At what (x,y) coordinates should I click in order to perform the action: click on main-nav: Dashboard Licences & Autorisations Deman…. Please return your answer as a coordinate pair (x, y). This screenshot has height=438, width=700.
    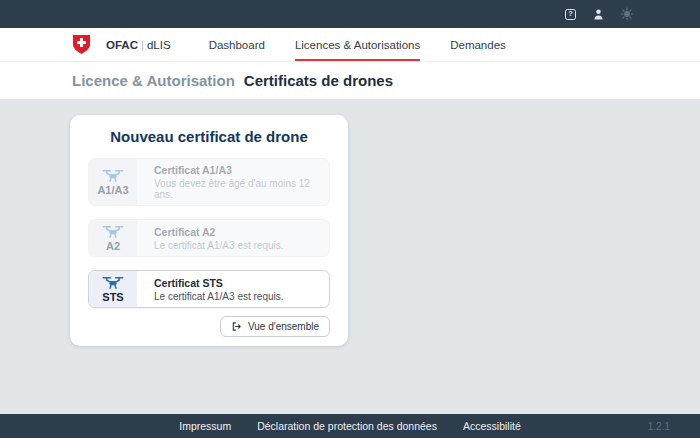
    Looking at the image, I should click on (358, 44).